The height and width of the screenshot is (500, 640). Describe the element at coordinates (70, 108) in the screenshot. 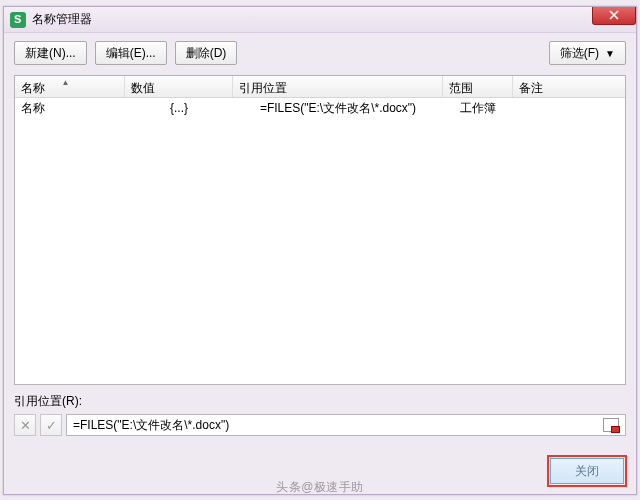

I see `cell-name: 名称` at that location.